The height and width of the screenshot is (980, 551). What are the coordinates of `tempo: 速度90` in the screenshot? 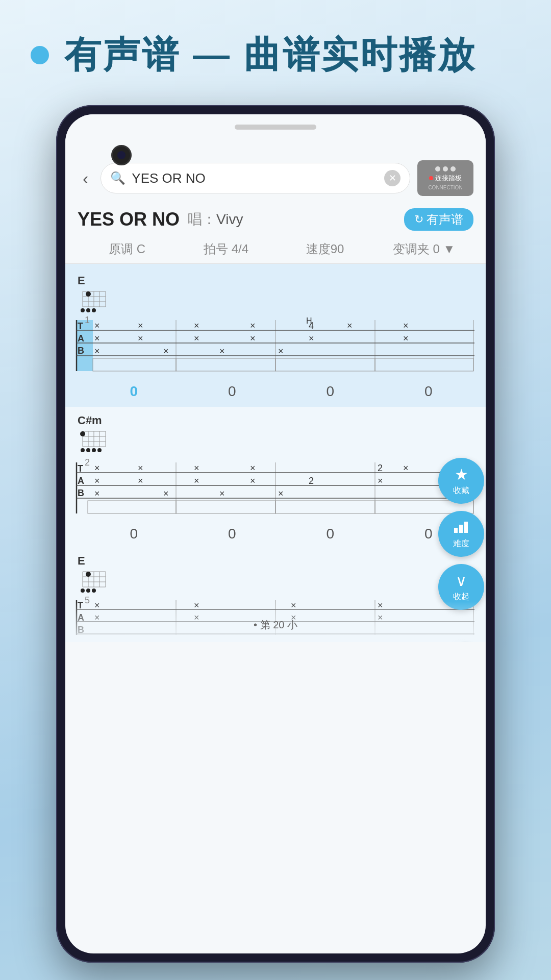 It's located at (325, 249).